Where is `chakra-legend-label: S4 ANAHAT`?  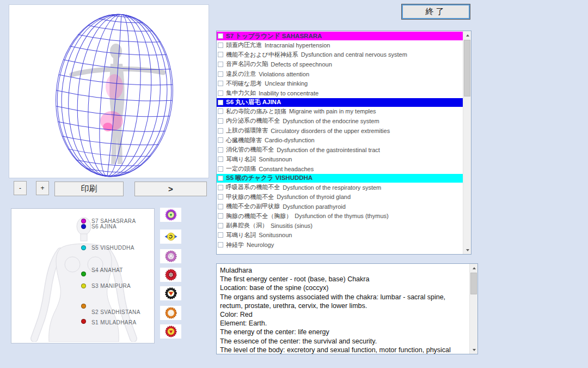 chakra-legend-label: S4 ANAHAT is located at coordinates (107, 270).